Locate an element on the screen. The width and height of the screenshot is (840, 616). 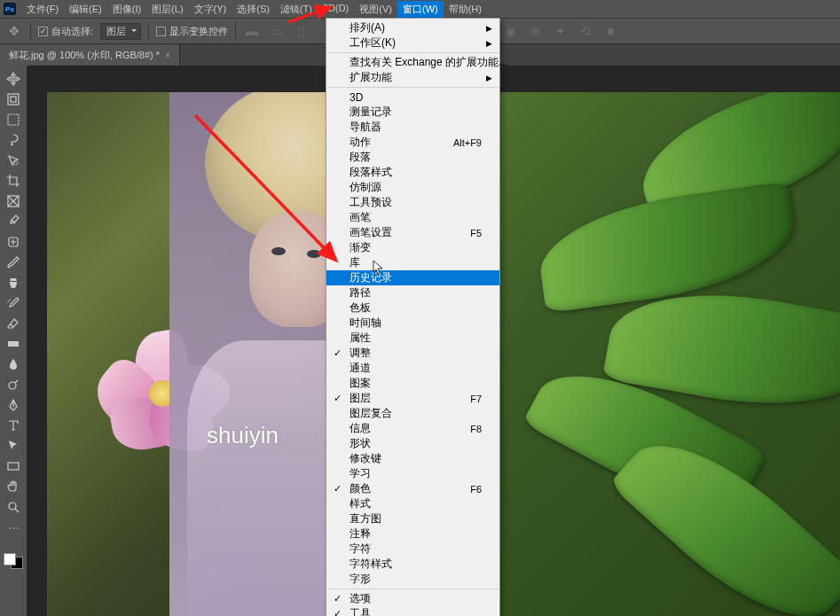
menu-item-label: 修改键 is located at coordinates (365, 459).